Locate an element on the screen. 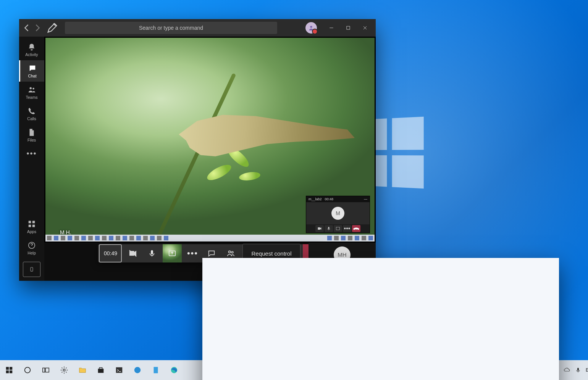  taskbar-edge-icon is located at coordinates (174, 370).